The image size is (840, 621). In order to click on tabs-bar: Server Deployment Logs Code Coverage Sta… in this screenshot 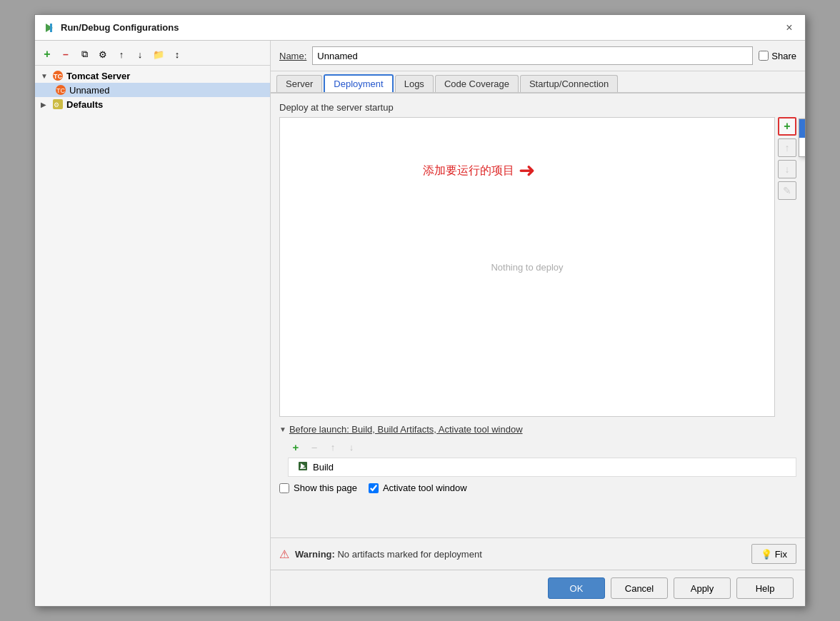, I will do `click(538, 83)`.